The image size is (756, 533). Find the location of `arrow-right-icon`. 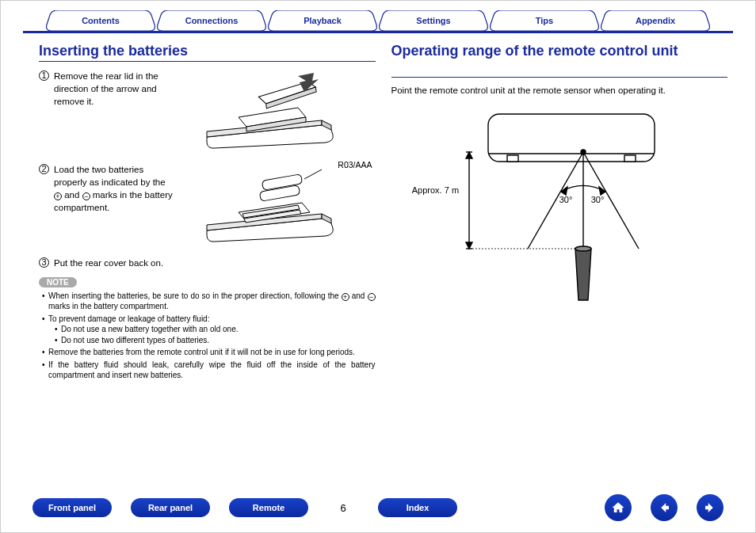

arrow-right-icon is located at coordinates (710, 508).